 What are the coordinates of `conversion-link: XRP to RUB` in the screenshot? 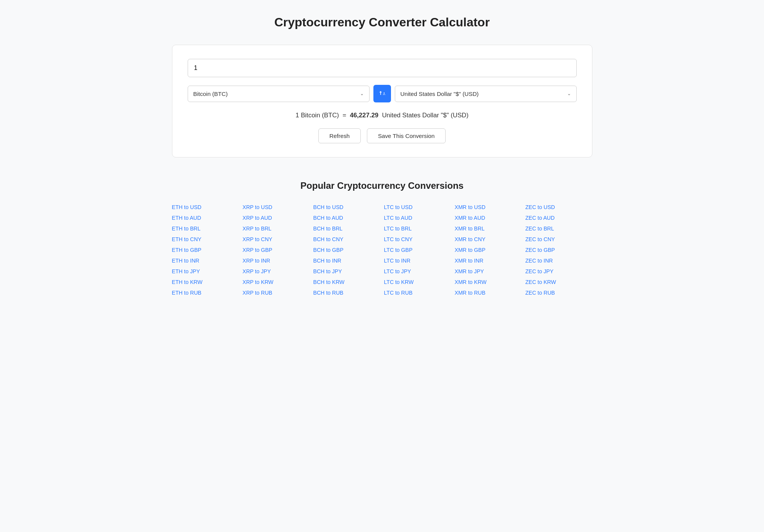 It's located at (276, 293).